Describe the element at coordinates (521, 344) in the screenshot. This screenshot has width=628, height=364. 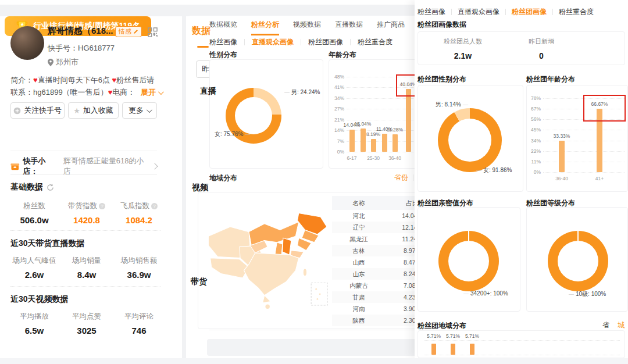
I see `club-region-chart: 5.71%5.71%5.71%` at that location.